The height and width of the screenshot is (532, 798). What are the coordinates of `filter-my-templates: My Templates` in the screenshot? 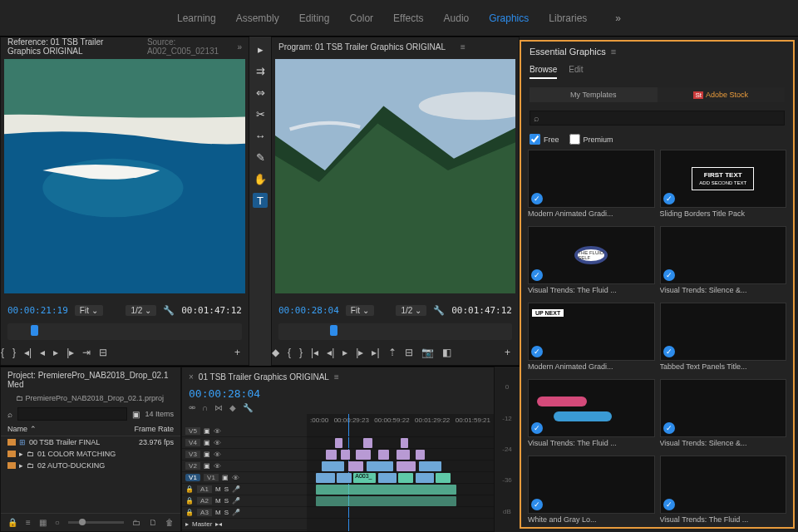 It's located at (594, 95).